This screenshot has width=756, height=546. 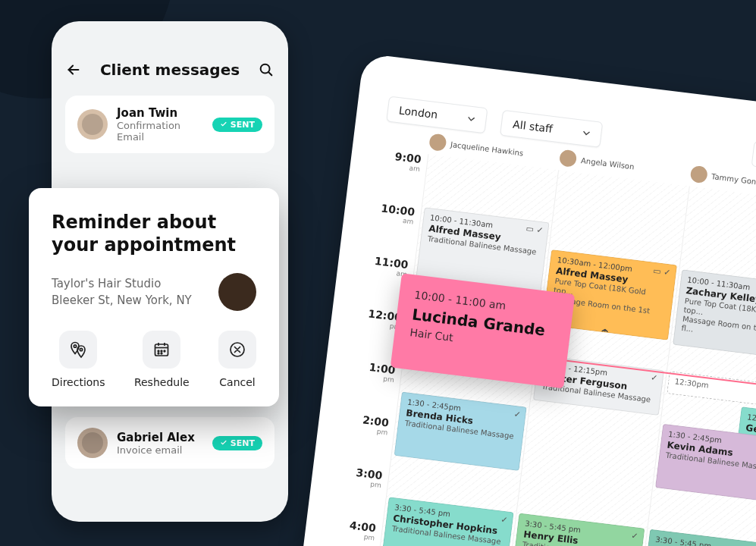 What do you see at coordinates (237, 292) in the screenshot?
I see `business-avatar` at bounding box center [237, 292].